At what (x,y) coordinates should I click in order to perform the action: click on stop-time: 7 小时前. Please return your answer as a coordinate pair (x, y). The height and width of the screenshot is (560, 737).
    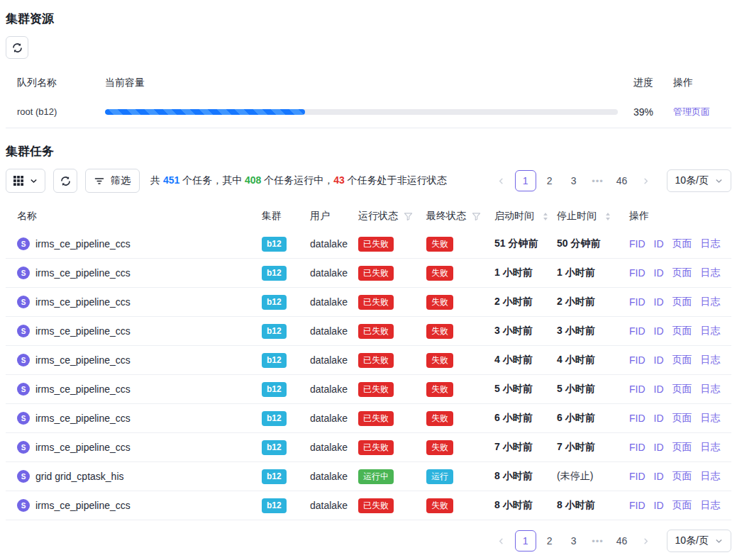
    Looking at the image, I should click on (587, 447).